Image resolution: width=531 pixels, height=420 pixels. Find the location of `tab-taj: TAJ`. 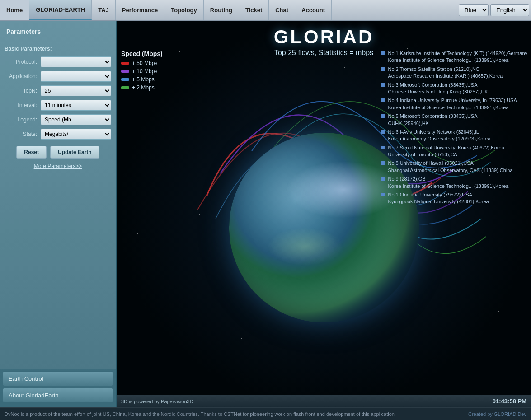

tab-taj: TAJ is located at coordinates (104, 10).